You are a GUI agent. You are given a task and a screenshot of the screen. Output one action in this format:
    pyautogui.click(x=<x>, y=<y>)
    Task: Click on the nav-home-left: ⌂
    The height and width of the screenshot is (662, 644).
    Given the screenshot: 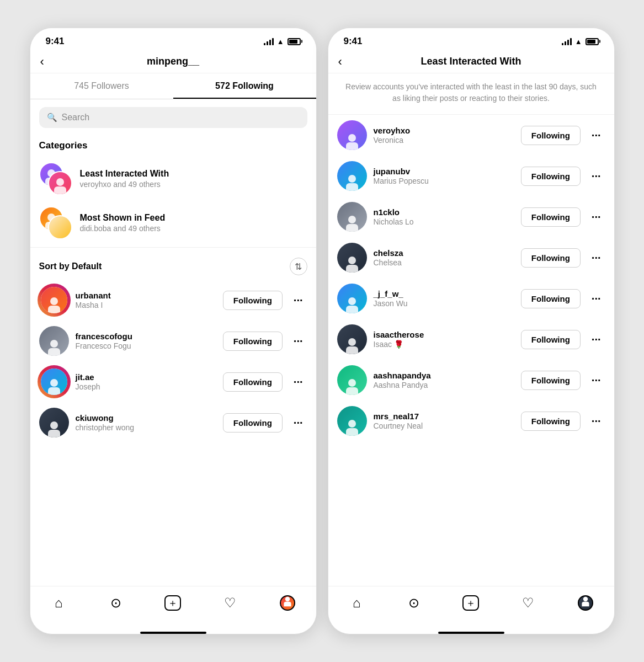 What is the action you would take?
    pyautogui.click(x=58, y=603)
    